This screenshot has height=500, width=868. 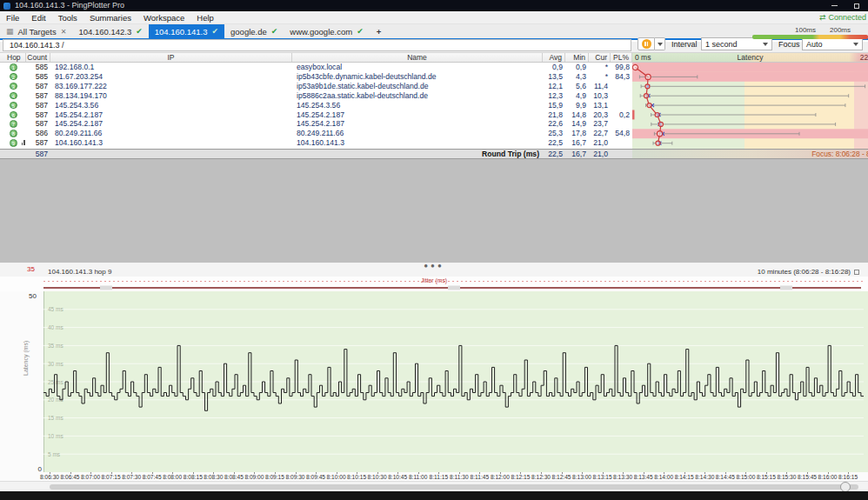 What do you see at coordinates (164, 17) in the screenshot?
I see `menu-item-workspace: Workspace` at bounding box center [164, 17].